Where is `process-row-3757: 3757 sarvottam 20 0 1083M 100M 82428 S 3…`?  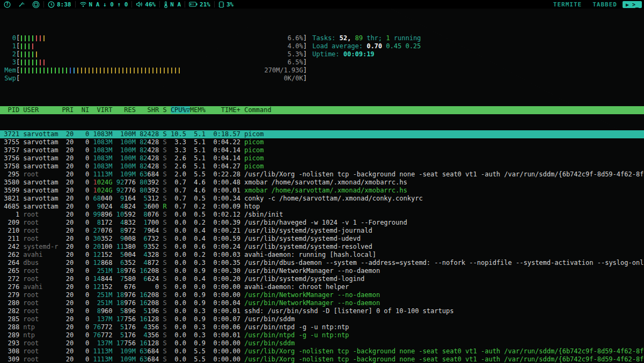
process-row-3757: 3757 sarvottam 20 0 1083M 100M 82428 S 3… is located at coordinates (322, 150).